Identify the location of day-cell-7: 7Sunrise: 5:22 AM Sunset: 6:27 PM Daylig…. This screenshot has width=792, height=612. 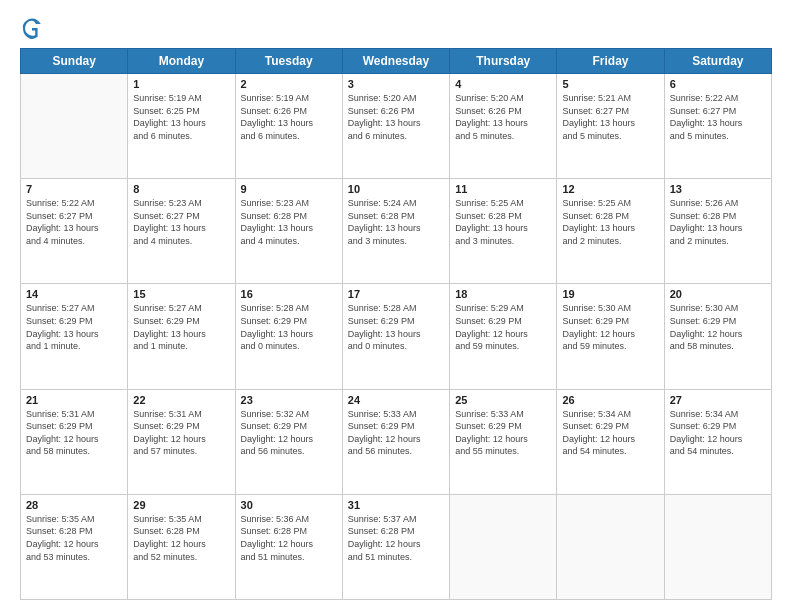
(74, 232).